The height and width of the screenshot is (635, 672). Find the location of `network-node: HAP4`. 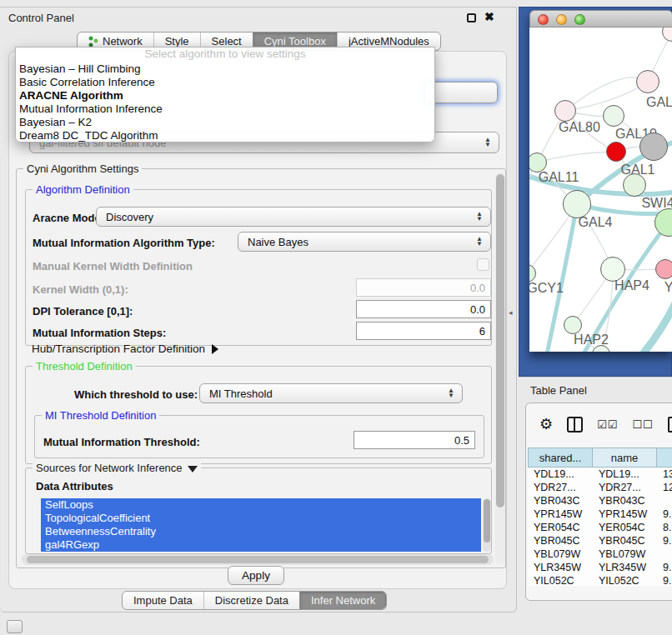

network-node: HAP4 is located at coordinates (613, 269).